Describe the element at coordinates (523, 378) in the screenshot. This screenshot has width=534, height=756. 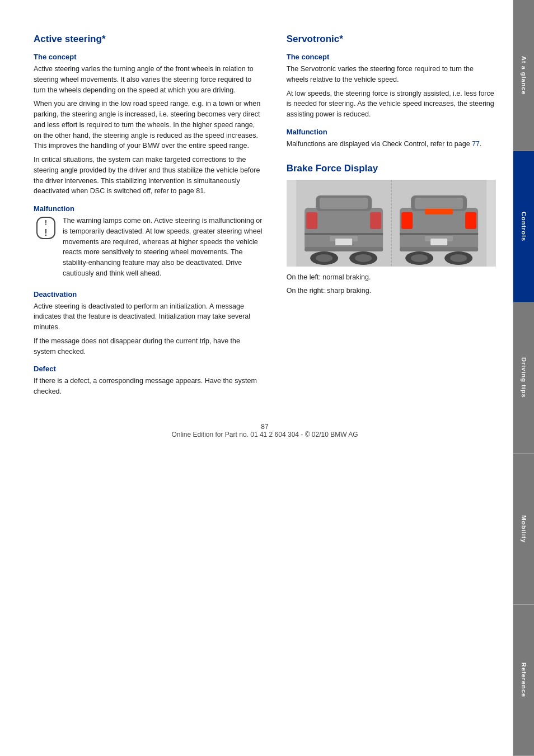
I see `sidebar: At a glance Controls Driving tips Mobili…` at that location.